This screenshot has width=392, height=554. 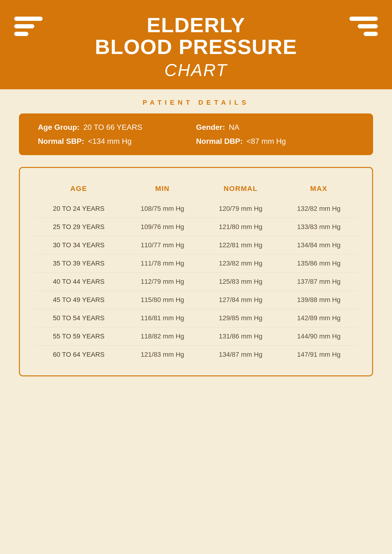 I want to click on cell-age-0: 20 TO 24 YEARS, so click(x=79, y=209).